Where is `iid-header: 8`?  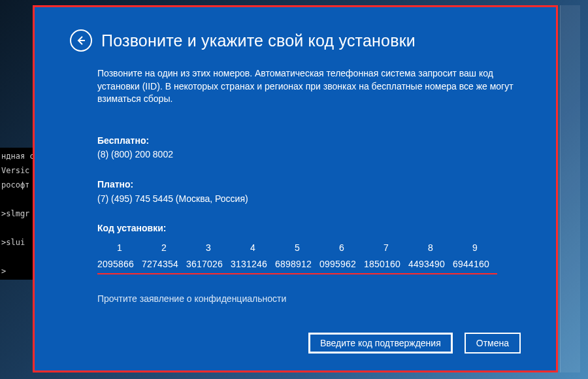 iid-header: 8 is located at coordinates (431, 248).